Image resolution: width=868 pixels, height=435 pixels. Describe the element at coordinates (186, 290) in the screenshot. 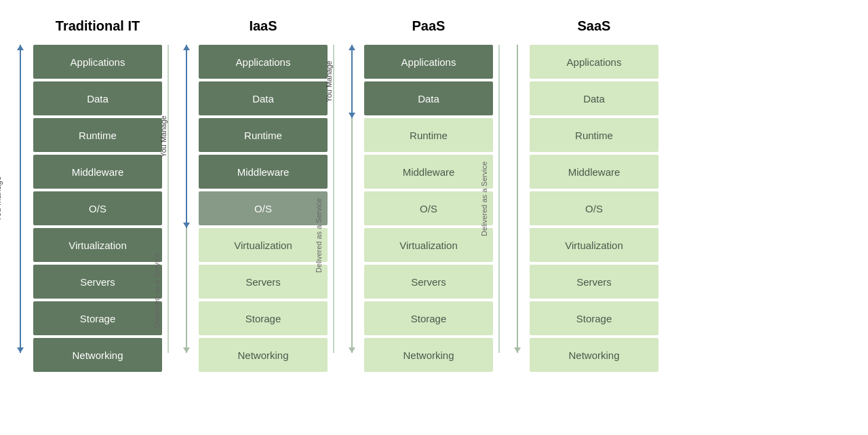

I see `iaas-delivered-line: Delivered as a Service` at that location.